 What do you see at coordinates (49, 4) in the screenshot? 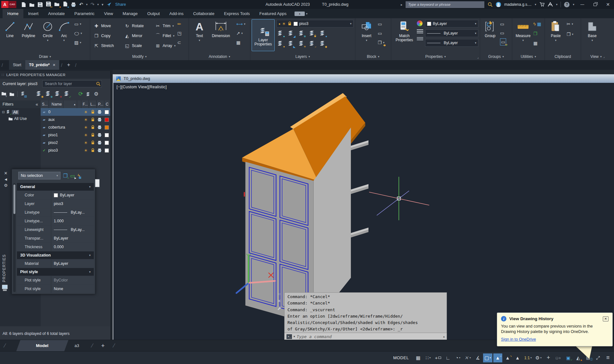
I see `save-as-icon: ✏` at bounding box center [49, 4].